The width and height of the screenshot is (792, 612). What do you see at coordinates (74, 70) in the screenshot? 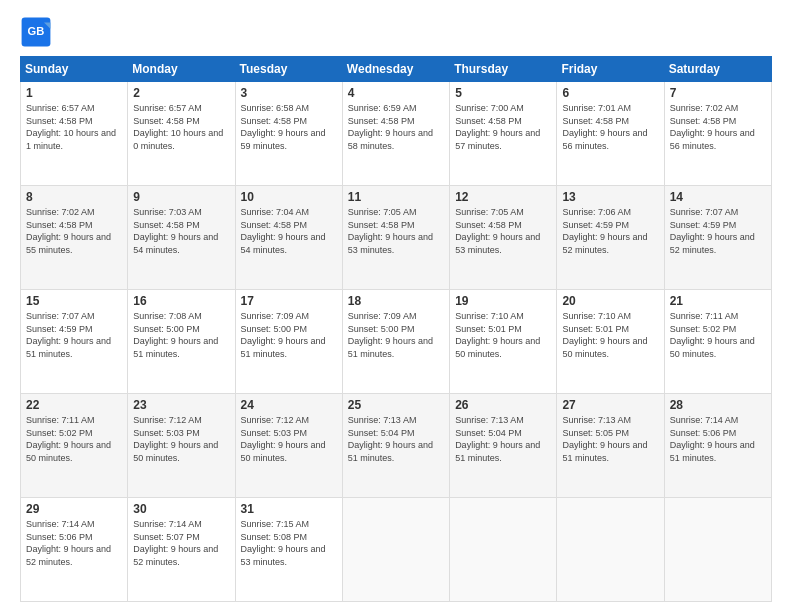
I see `weekday-header-sunday: Sunday` at bounding box center [74, 70].